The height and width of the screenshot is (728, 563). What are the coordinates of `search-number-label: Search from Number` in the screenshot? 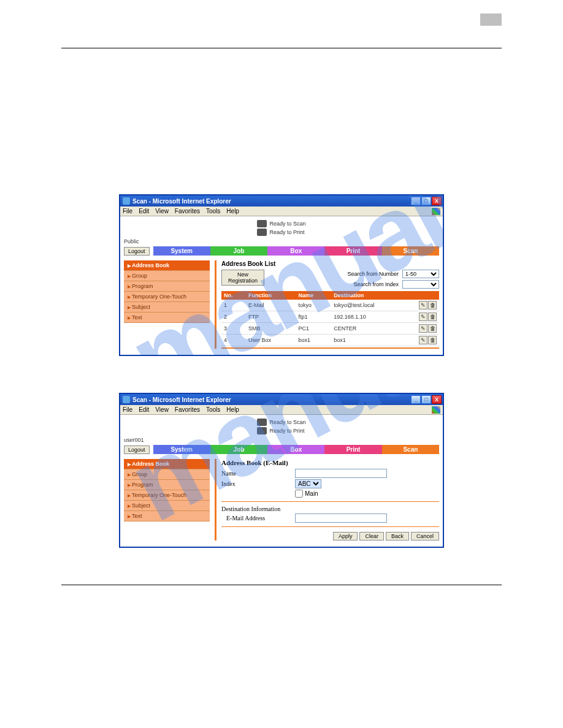 It's located at (373, 274).